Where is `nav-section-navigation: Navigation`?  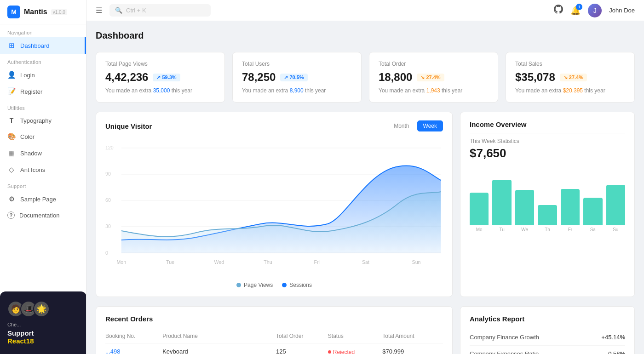 nav-section-navigation: Navigation is located at coordinates (43, 31).